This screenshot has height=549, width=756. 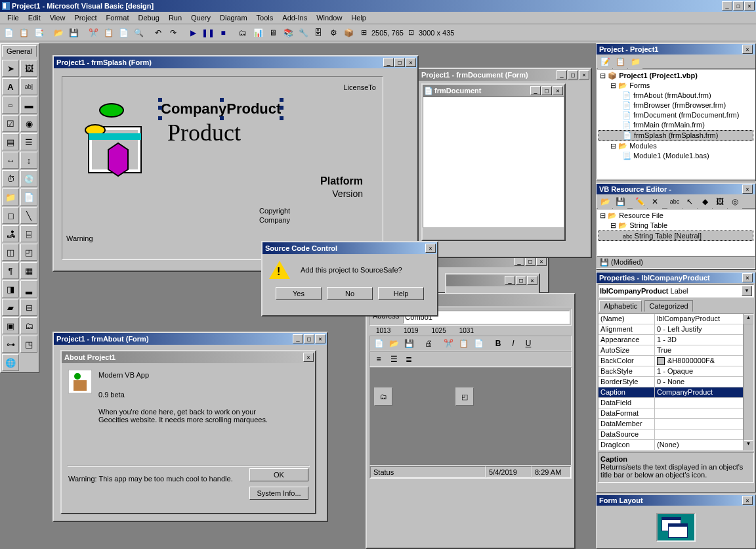 What do you see at coordinates (10, 362) in the screenshot?
I see `inet-tool: 🌐` at bounding box center [10, 362].